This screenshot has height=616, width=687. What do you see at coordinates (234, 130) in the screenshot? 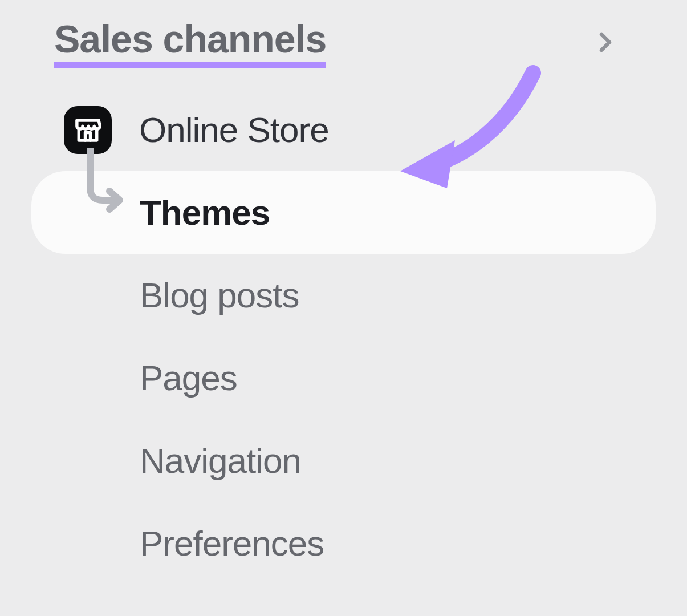
I see `sidebar-item-label: Online Store` at bounding box center [234, 130].